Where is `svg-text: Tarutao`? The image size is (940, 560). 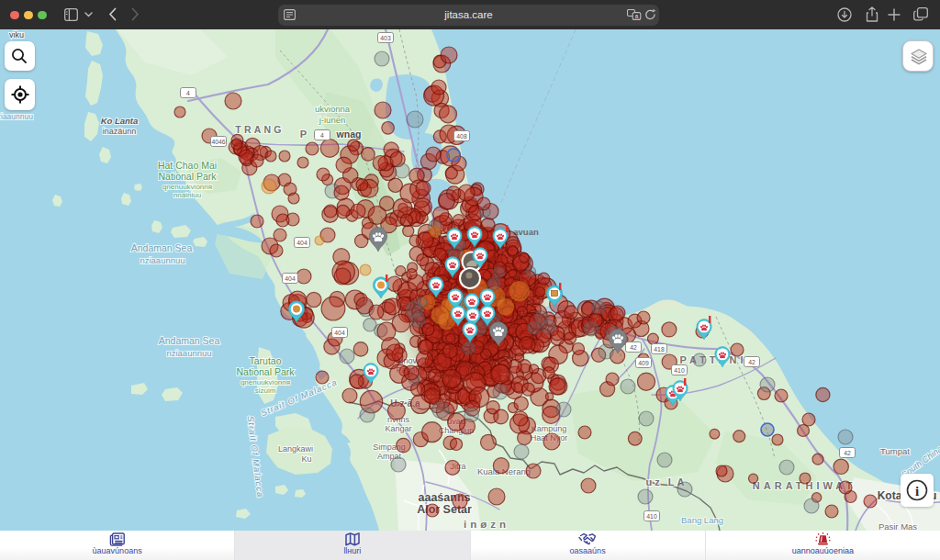 svg-text: Tarutao is located at coordinates (264, 361).